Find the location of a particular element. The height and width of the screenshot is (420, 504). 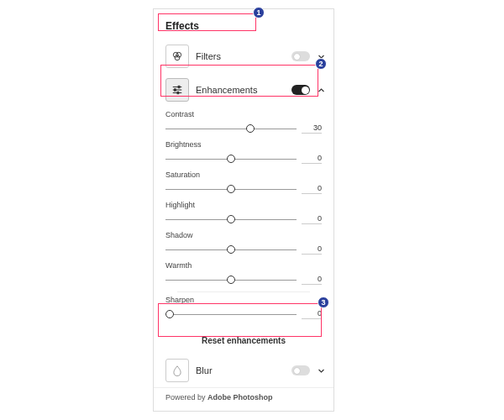

footer: Powered by Adobe Photoshop is located at coordinates (244, 398).